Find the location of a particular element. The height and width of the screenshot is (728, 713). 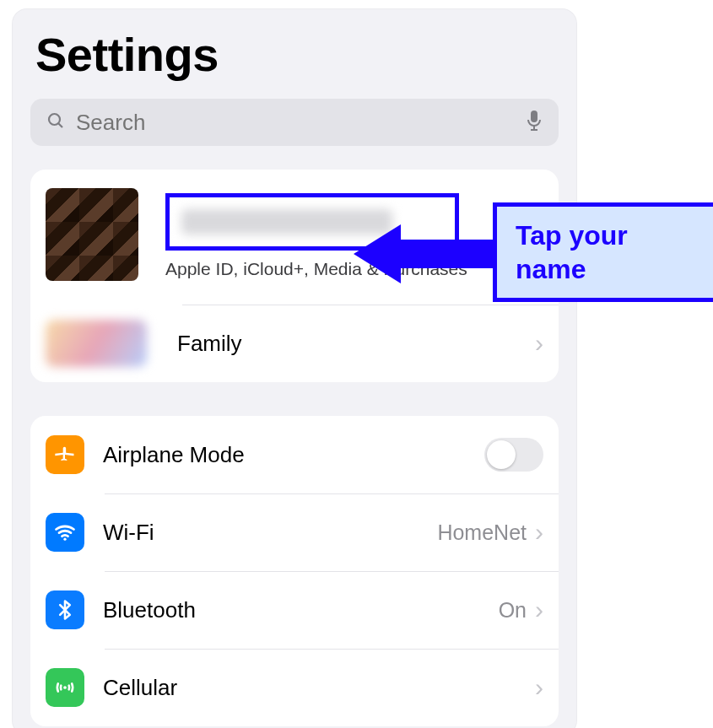

search-field is located at coordinates (294, 122).